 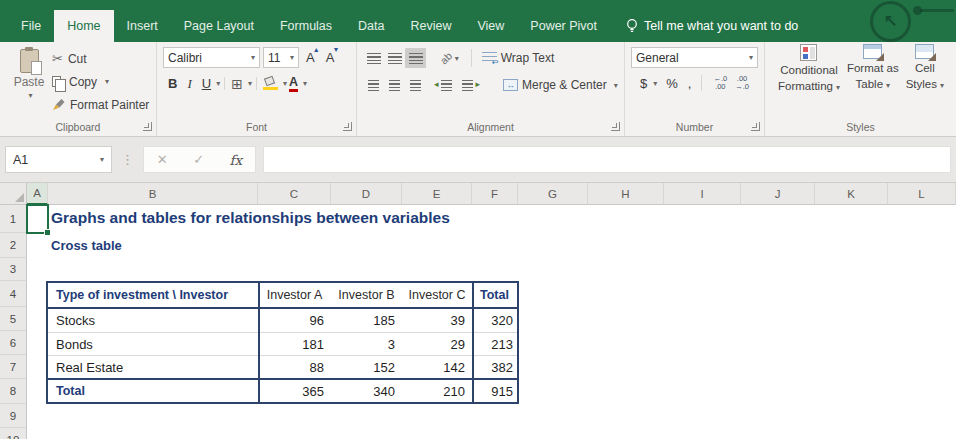 I want to click on row-header-4: 4, so click(x=14, y=294).